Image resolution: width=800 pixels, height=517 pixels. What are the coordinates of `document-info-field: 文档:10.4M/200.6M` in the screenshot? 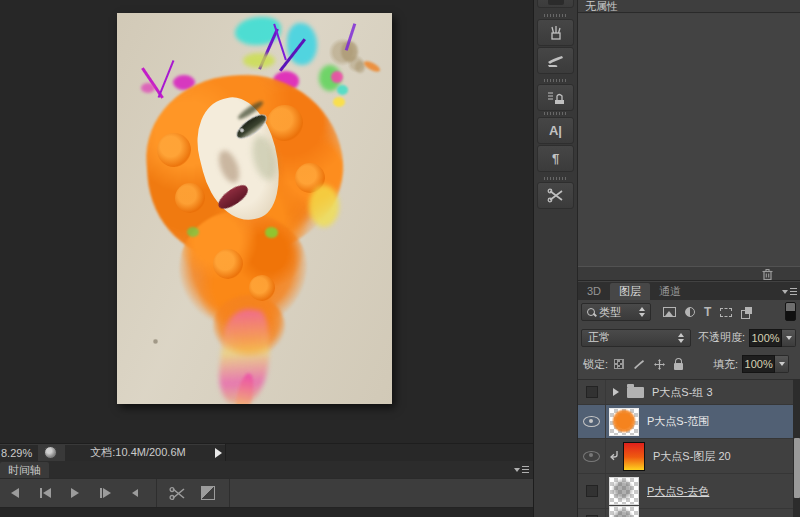 It's located at (145, 453).